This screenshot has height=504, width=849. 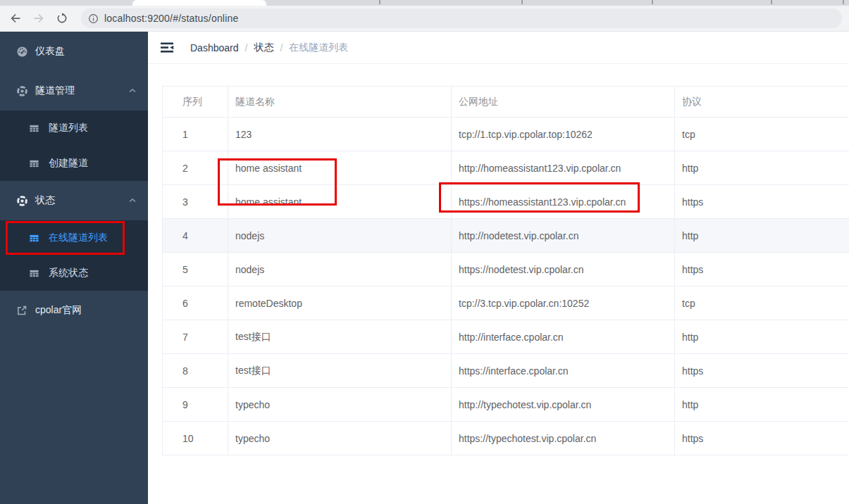 I want to click on sidebar-collapse-button, so click(x=168, y=48).